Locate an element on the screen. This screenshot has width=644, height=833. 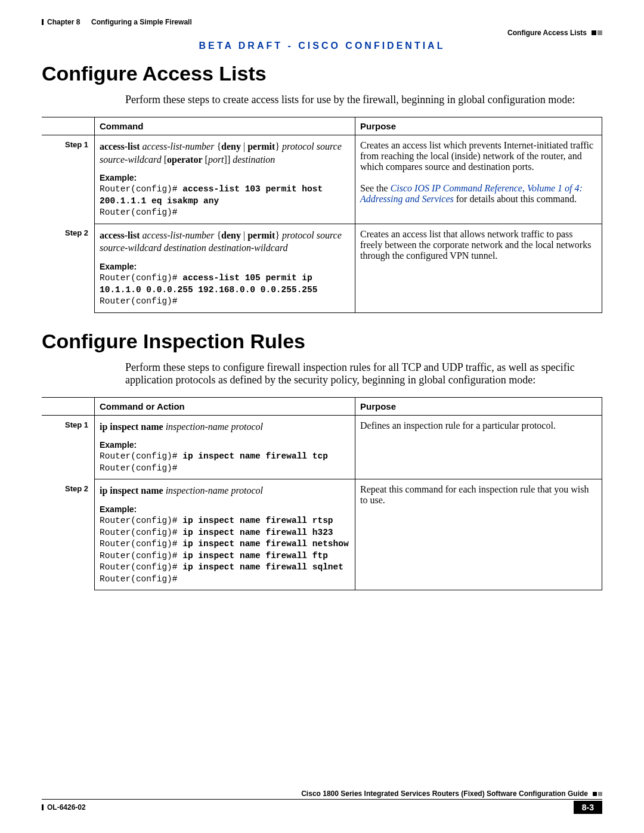
console-example: Router(config)# access-list 105 permit i… is located at coordinates (225, 290).